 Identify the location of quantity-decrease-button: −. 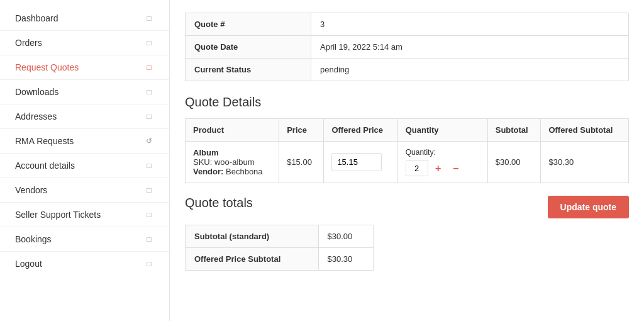
(456, 169).